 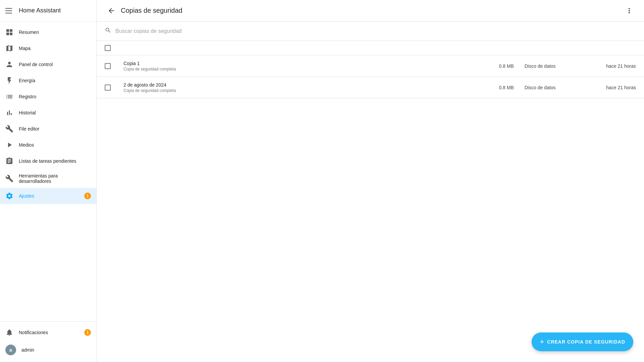 I want to click on person-icon, so click(x=9, y=64).